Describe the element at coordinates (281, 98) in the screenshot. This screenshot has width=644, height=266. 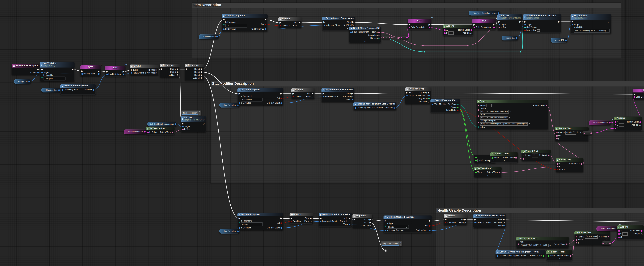
I see `pin-out` at that location.